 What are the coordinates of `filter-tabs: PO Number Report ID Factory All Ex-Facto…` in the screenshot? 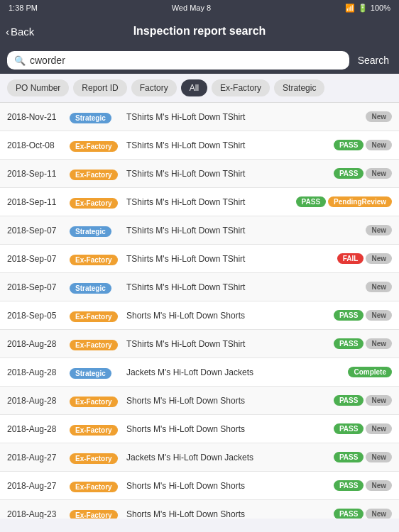 It's located at (200, 88).